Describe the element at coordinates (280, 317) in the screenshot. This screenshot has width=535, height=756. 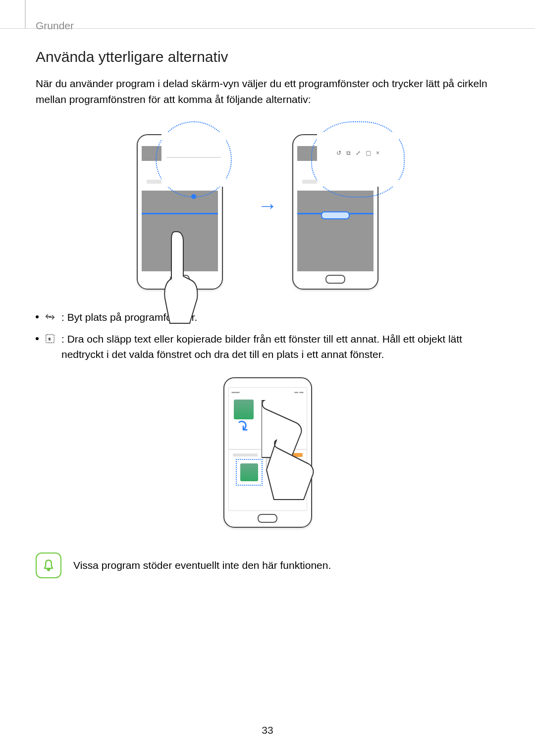
I see `bullet-text: : Byt plats på programfönster.` at that location.